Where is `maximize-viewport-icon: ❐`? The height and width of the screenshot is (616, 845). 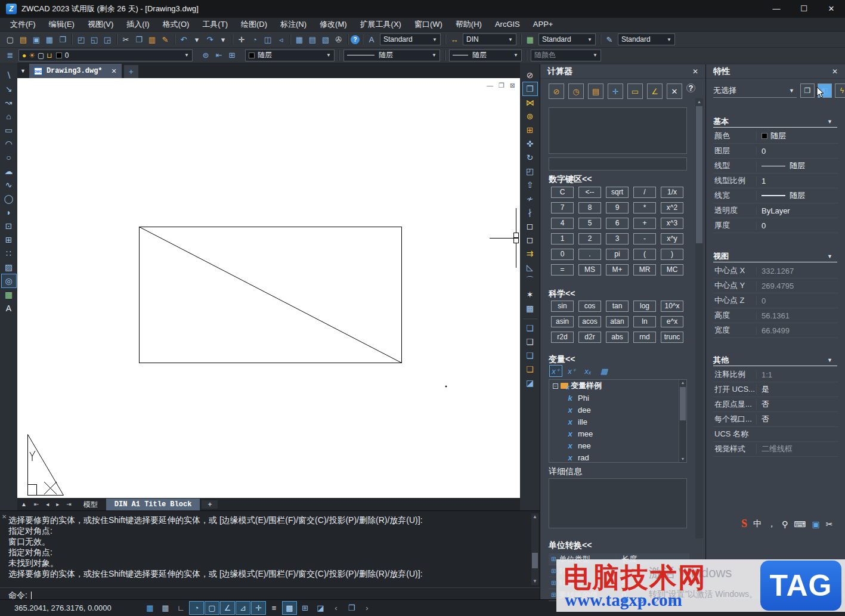
maximize-viewport-icon: ❐ is located at coordinates (352, 608).